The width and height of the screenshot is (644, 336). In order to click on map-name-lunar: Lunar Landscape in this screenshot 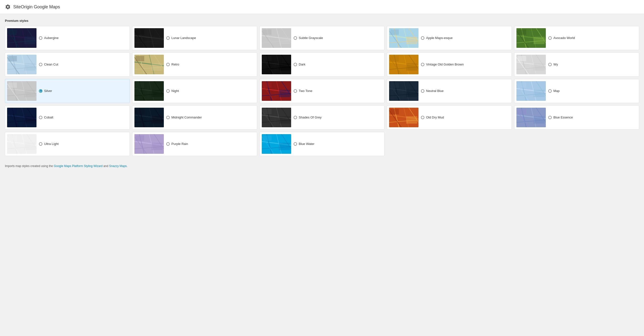, I will do `click(184, 38)`.